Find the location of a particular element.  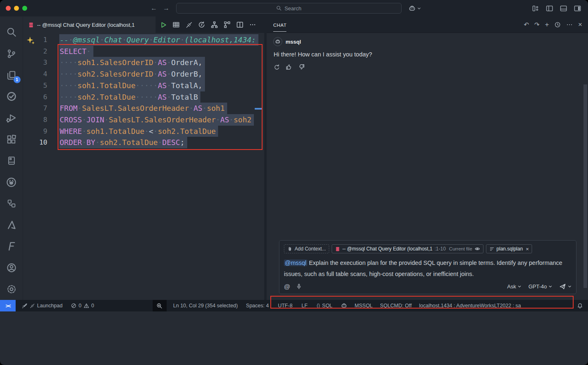

copilot-menu-button is located at coordinates (415, 8).